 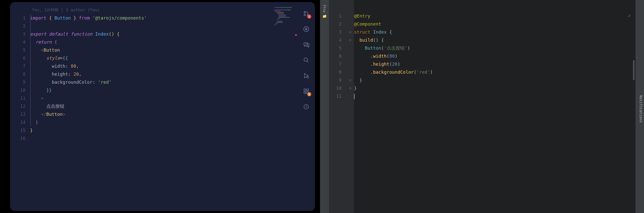 What do you see at coordinates (20, 107) in the screenshot?
I see `left-gutter: 12345678910111213141516` at bounding box center [20, 107].